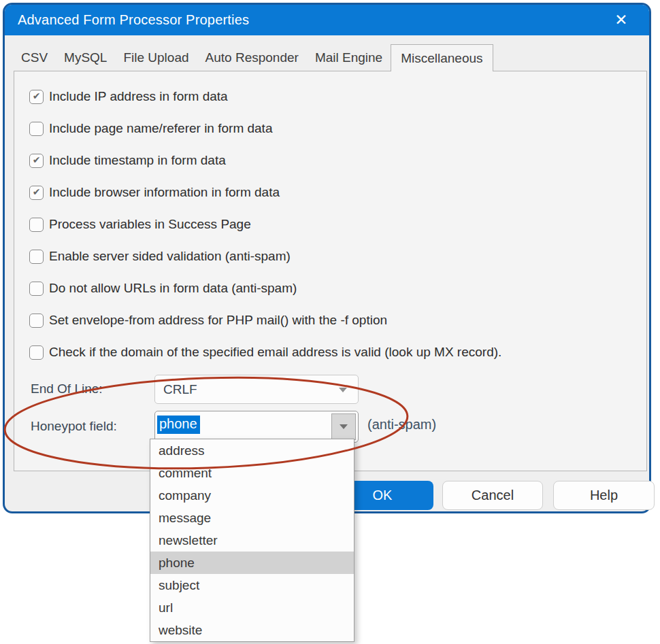 This screenshot has width=660, height=644. I want to click on checkbox-row: ✔ Enable server sided validation (anti-s…, so click(265, 256).